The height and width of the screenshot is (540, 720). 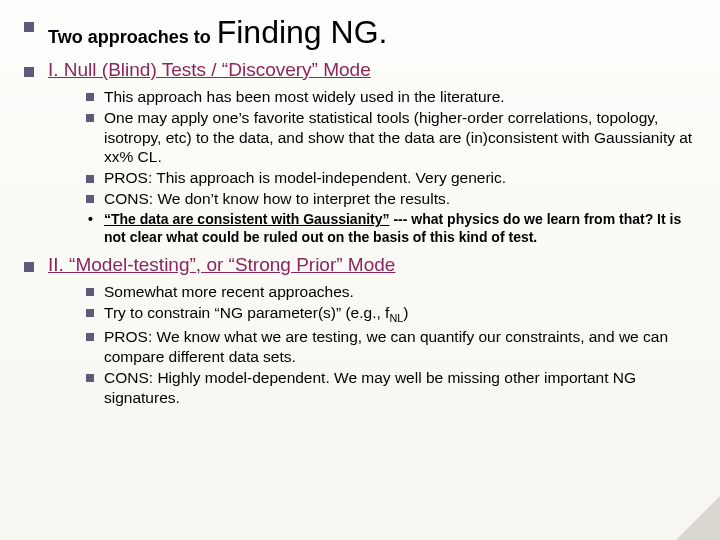 What do you see at coordinates (406, 312) in the screenshot?
I see `param-tail: )` at bounding box center [406, 312].